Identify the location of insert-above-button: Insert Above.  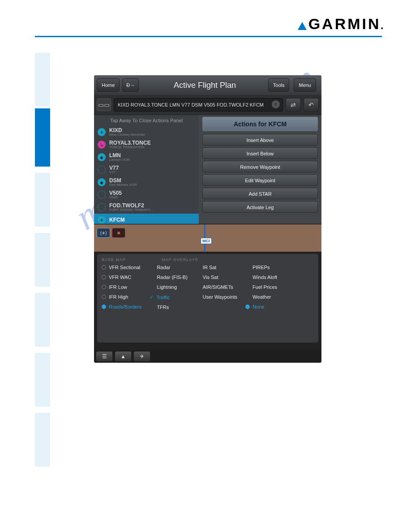
(260, 140).